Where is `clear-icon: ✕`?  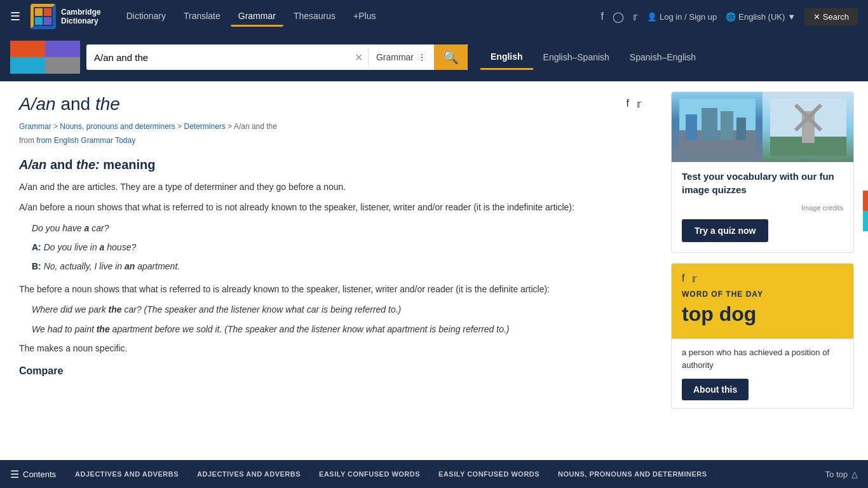 clear-icon: ✕ is located at coordinates (358, 57).